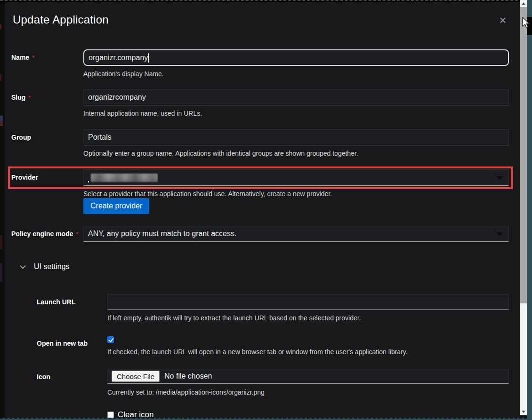 Image resolution: width=532 pixels, height=420 pixels. Describe the element at coordinates (273, 383) in the screenshot. I see `form-row-icon: Icon Choose File No file chosen Currentl…` at that location.